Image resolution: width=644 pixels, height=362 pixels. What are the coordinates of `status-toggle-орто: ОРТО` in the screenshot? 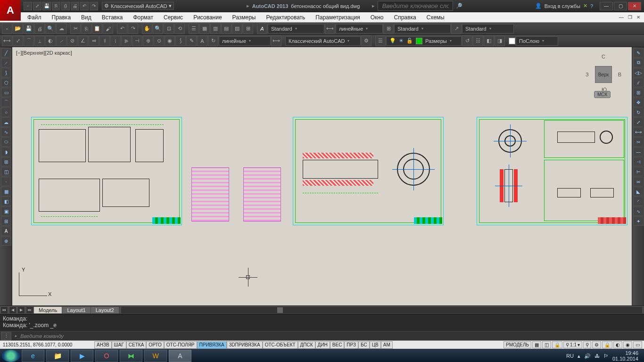 It's located at (155, 345).